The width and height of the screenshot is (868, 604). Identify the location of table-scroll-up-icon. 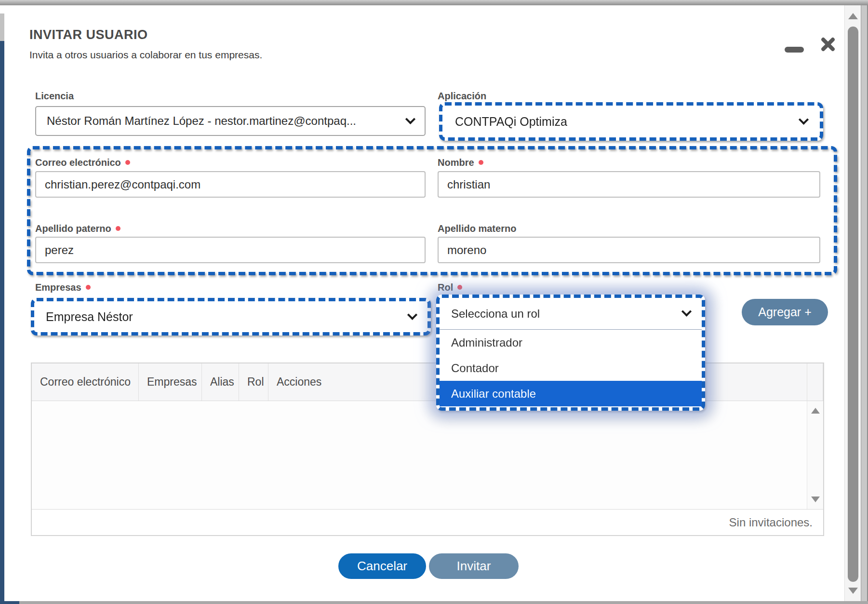
(815, 411).